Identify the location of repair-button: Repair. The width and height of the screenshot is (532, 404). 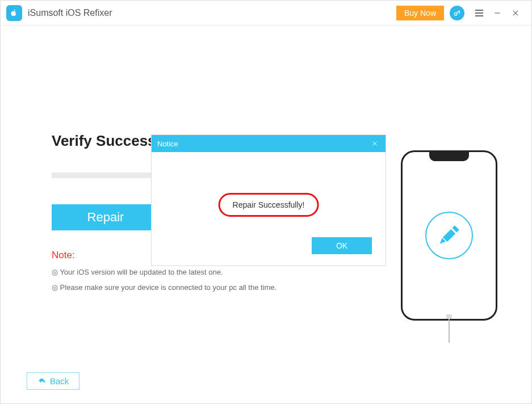
(106, 217).